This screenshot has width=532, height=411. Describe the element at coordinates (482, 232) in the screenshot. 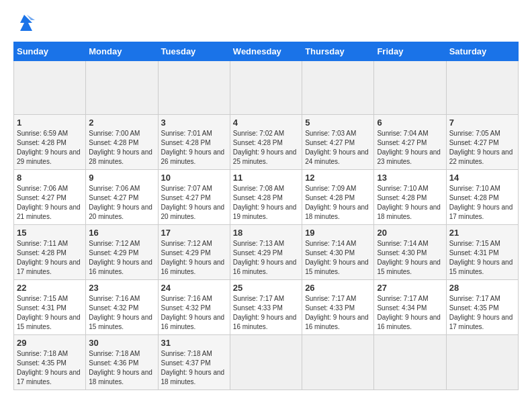

I see `day-number: 21` at that location.